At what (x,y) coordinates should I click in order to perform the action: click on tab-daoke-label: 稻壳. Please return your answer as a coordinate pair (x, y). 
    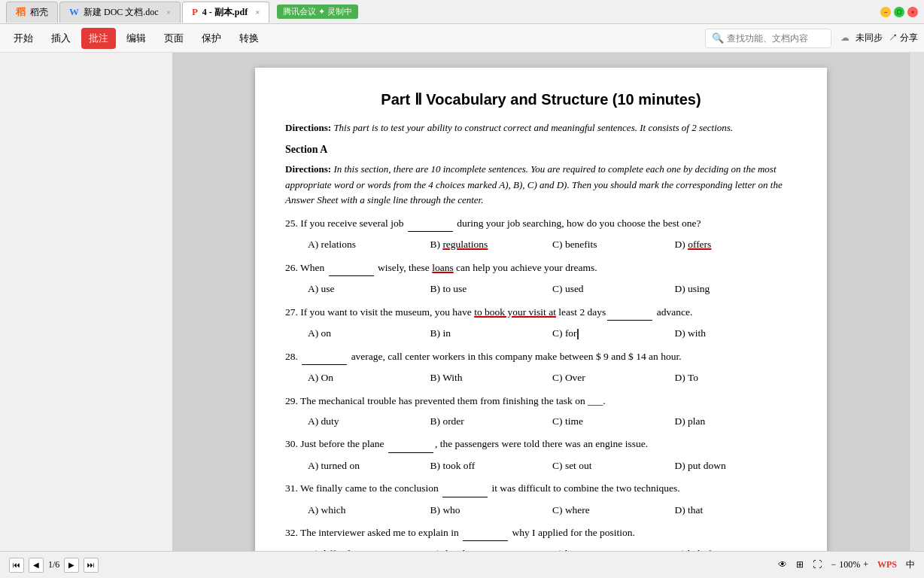
    Looking at the image, I should click on (39, 12).